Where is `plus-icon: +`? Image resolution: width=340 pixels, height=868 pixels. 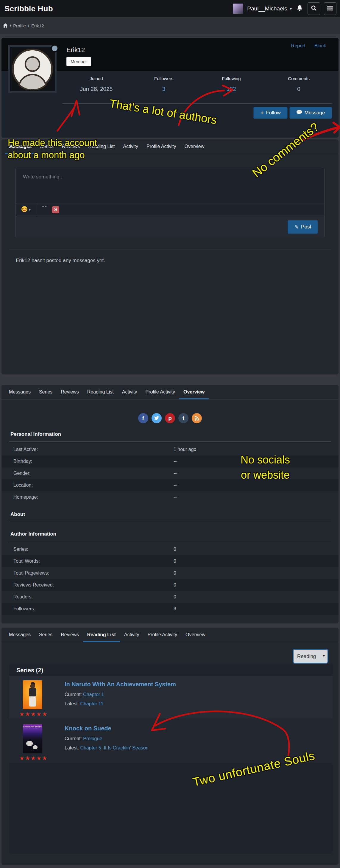
plus-icon: + is located at coordinates (262, 113).